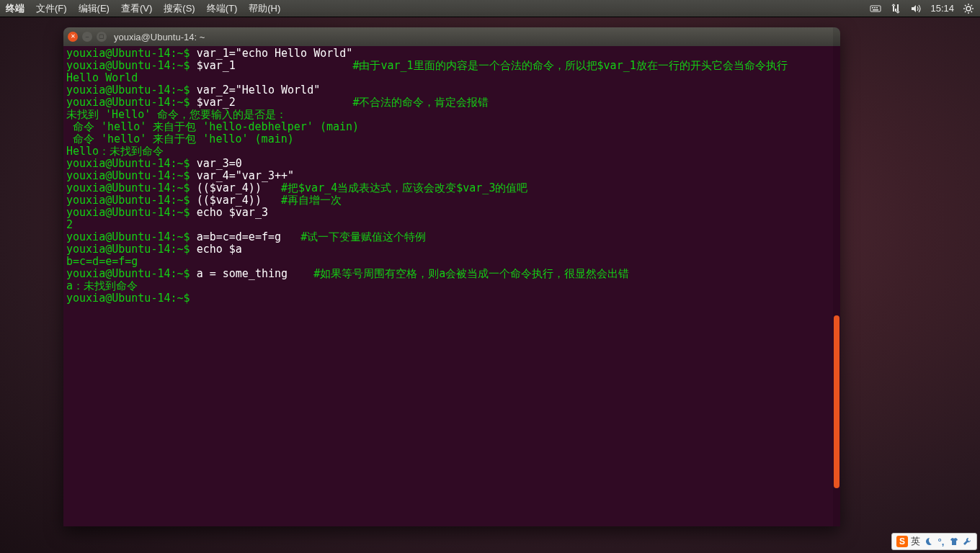 The image size is (980, 553). What do you see at coordinates (87, 37) in the screenshot?
I see `window-controls: ✕ – ▢` at bounding box center [87, 37].